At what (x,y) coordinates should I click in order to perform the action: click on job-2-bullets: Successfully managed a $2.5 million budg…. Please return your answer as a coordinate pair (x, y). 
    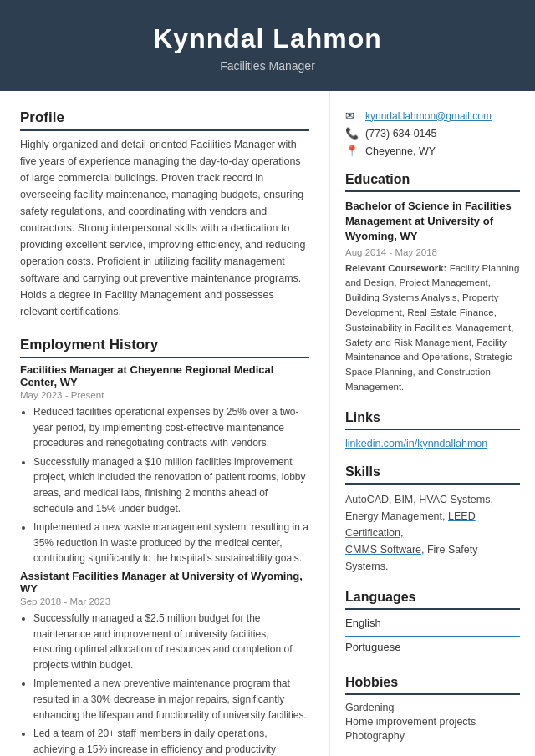
    Looking at the image, I should click on (165, 683).